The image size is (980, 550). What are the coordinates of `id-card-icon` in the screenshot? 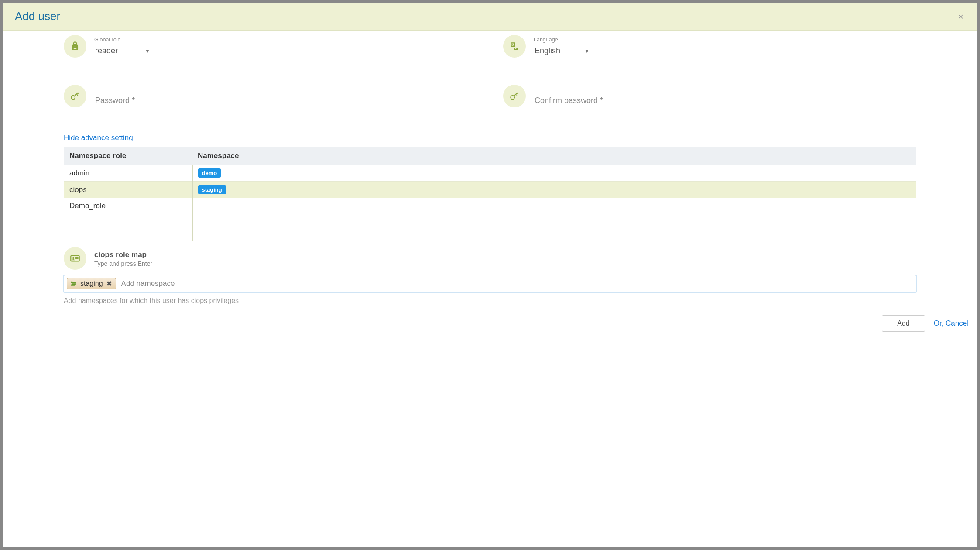 It's located at (75, 258).